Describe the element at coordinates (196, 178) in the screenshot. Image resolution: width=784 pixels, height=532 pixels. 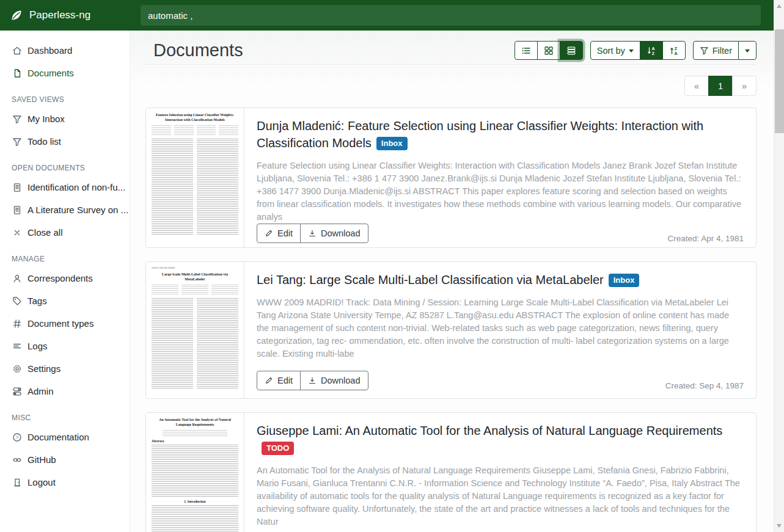
I see `document-thumbnail: Feature Selection using Linear Classifie…` at that location.